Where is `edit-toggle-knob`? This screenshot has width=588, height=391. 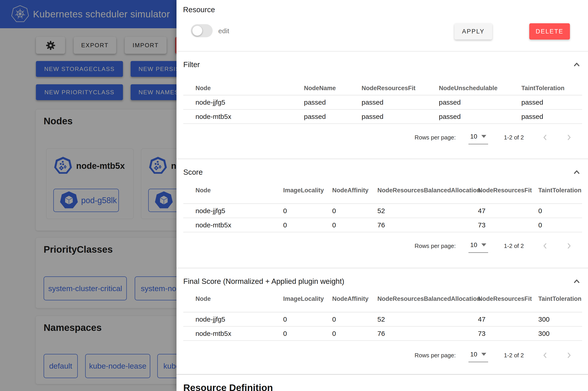 edit-toggle-knob is located at coordinates (197, 31).